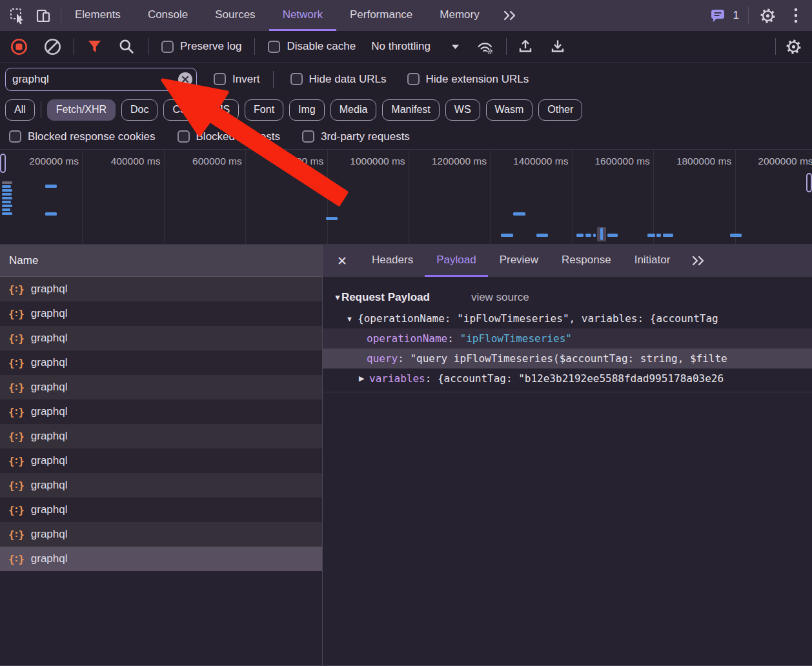 This screenshot has width=812, height=666. I want to click on network-settings-button, so click(793, 46).